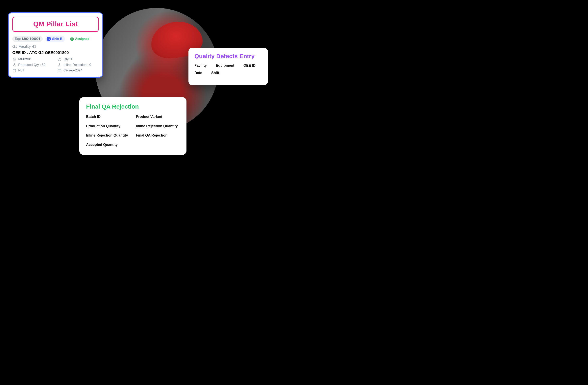 The width and height of the screenshot is (588, 385). Describe the element at coordinates (60, 65) in the screenshot. I see `user-out-icon` at that location.